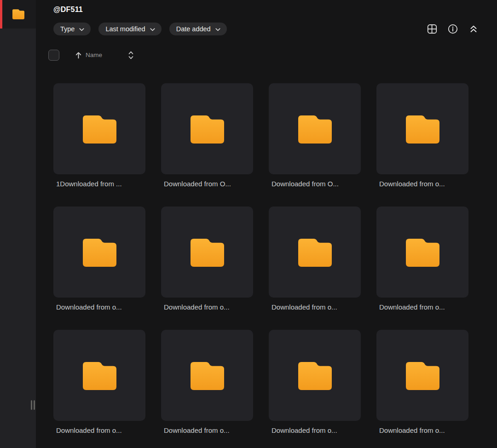 The height and width of the screenshot is (448, 497). What do you see at coordinates (474, 29) in the screenshot?
I see `collapse-button` at bounding box center [474, 29].